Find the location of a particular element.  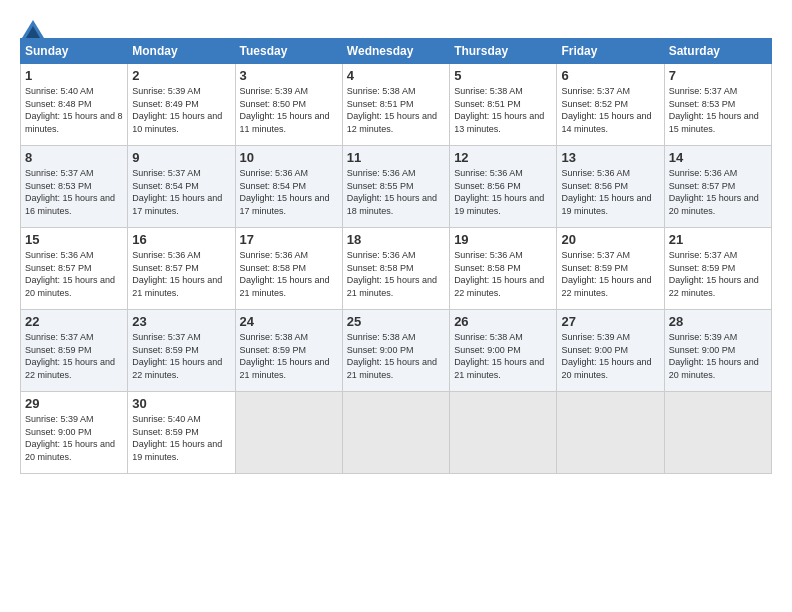

day-header-wednesday: Wednesday is located at coordinates (396, 52).